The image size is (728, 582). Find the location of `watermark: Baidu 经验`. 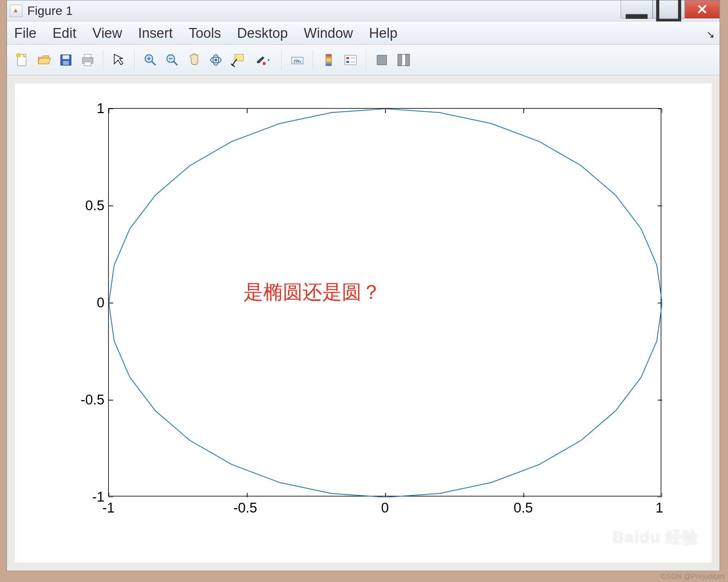

watermark: Baidu 经验 is located at coordinates (656, 538).